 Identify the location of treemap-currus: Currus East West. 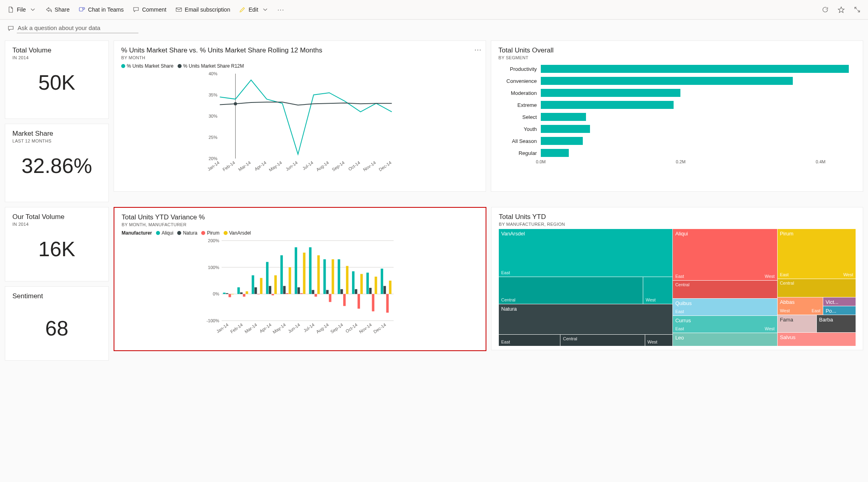
(725, 324).